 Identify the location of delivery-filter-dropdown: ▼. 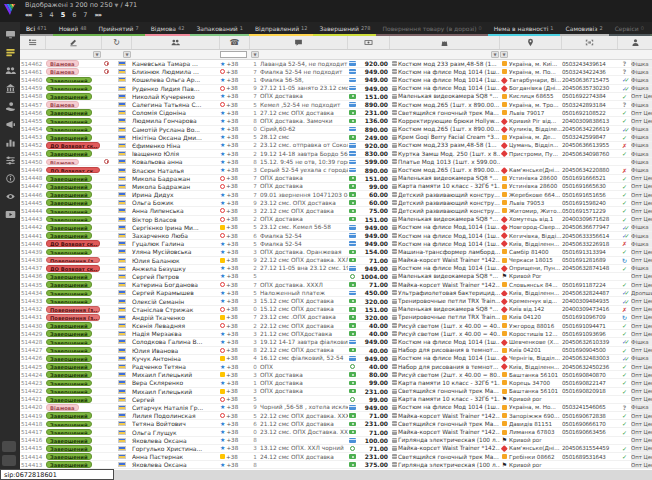
(504, 54).